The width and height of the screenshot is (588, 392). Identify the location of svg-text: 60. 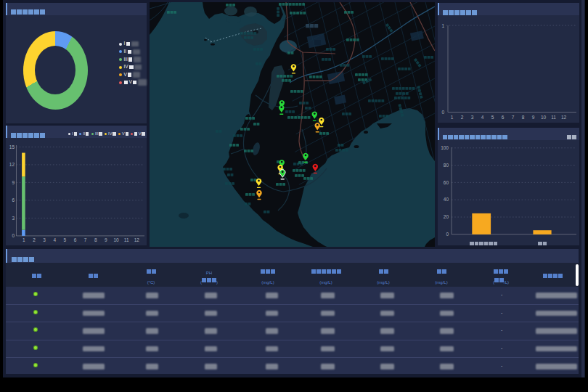
(446, 181).